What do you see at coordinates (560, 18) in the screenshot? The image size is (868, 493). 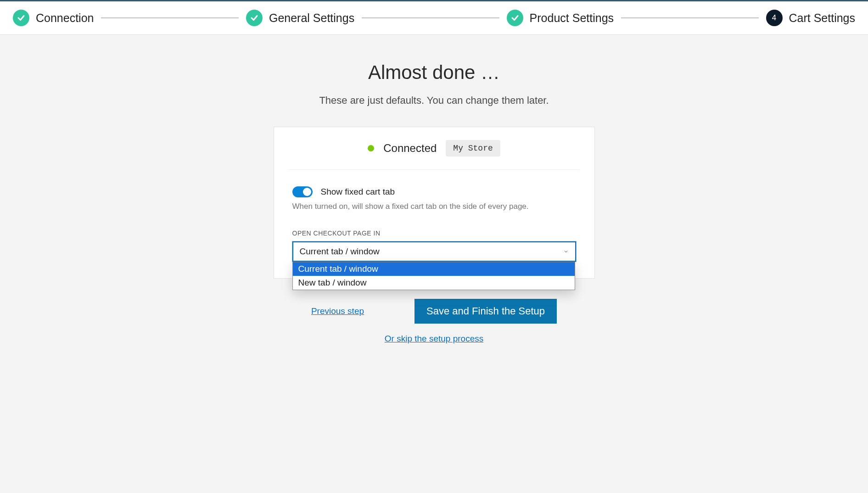 I see `step-product-settings: Product Settings` at bounding box center [560, 18].